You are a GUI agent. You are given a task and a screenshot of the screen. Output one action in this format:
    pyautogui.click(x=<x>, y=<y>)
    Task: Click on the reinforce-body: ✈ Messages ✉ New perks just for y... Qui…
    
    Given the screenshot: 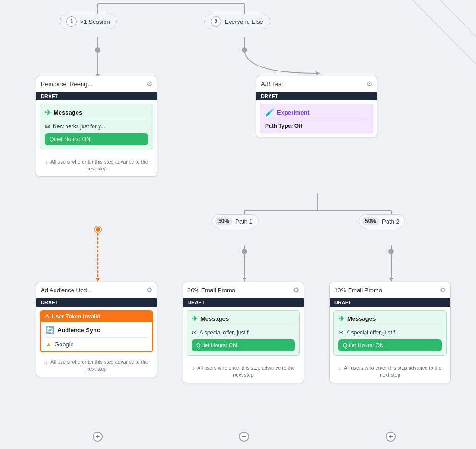 What is the action you would take?
    pyautogui.click(x=96, y=128)
    